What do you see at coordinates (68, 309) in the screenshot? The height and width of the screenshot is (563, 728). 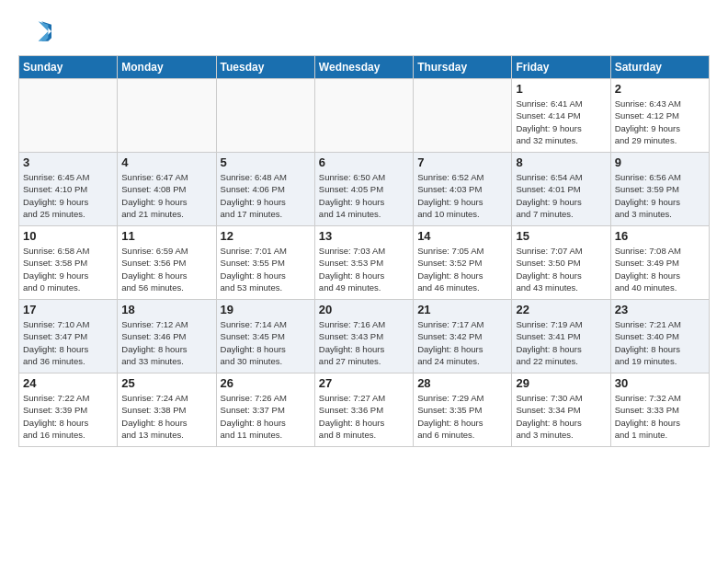 I see `day-number: 17` at bounding box center [68, 309].